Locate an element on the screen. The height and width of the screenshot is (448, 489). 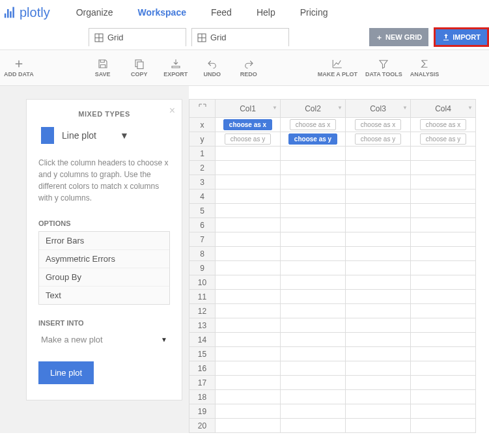
choose-x-col1: choose as x is located at coordinates (247, 125).